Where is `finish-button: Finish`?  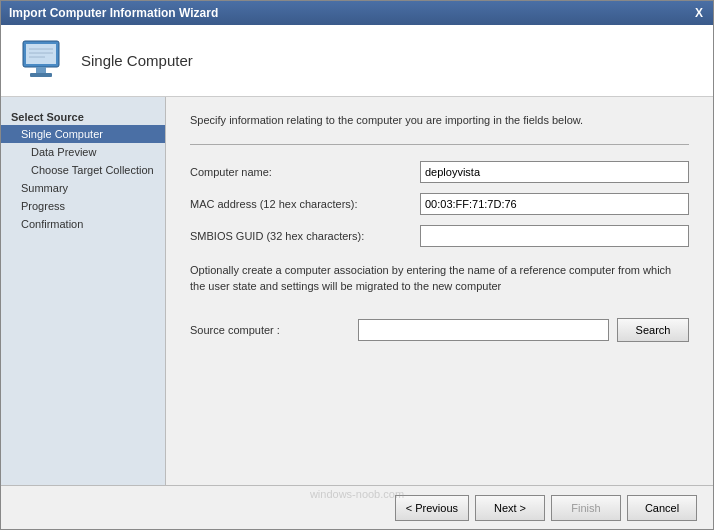
finish-button: Finish is located at coordinates (586, 508).